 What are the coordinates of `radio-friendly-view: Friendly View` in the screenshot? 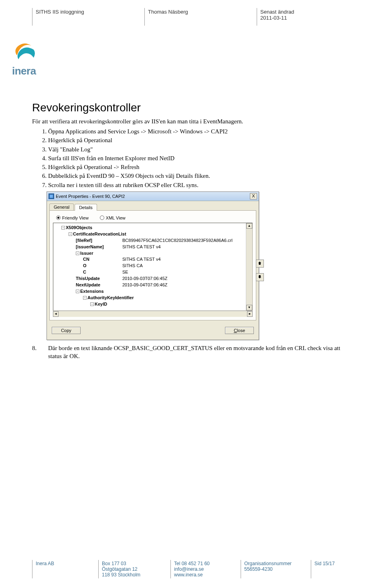 It's located at (72, 218).